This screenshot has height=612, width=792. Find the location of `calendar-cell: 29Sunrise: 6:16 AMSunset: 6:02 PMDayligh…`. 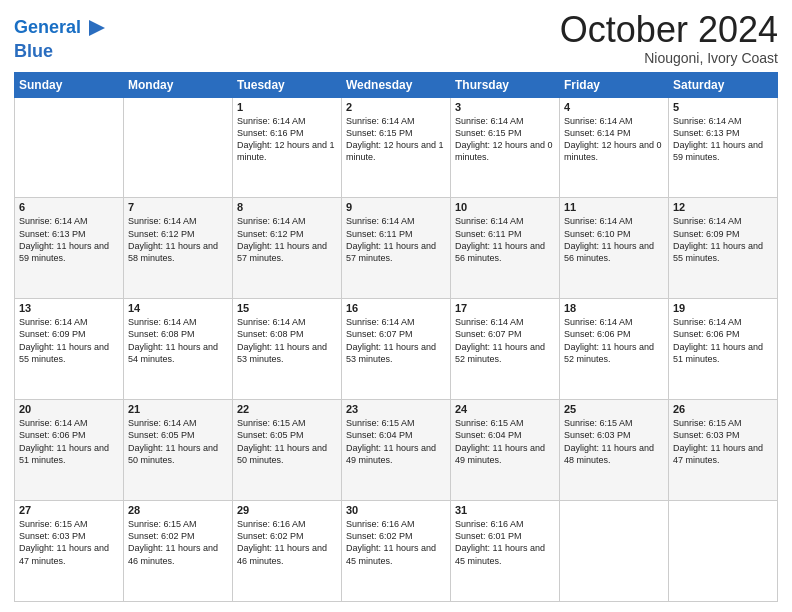

calendar-cell: 29Sunrise: 6:16 AMSunset: 6:02 PMDayligh… is located at coordinates (288, 552).